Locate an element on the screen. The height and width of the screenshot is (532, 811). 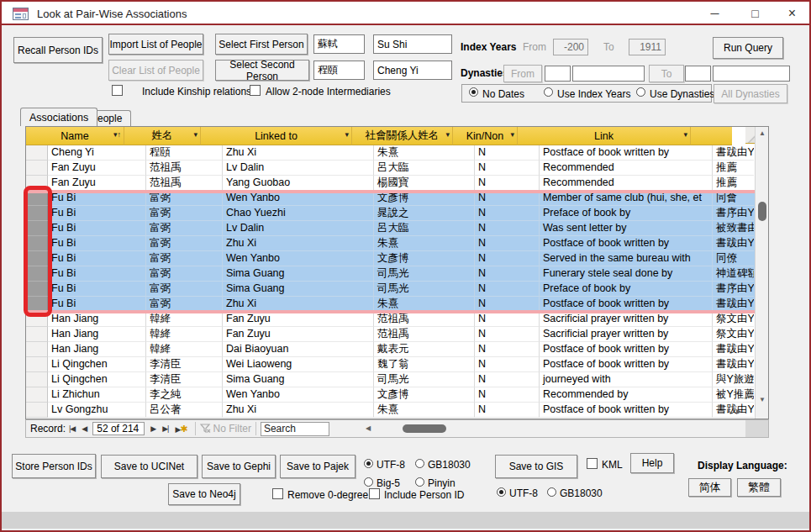
cell-link_cname: 神道碑額 is located at coordinates (733, 274).